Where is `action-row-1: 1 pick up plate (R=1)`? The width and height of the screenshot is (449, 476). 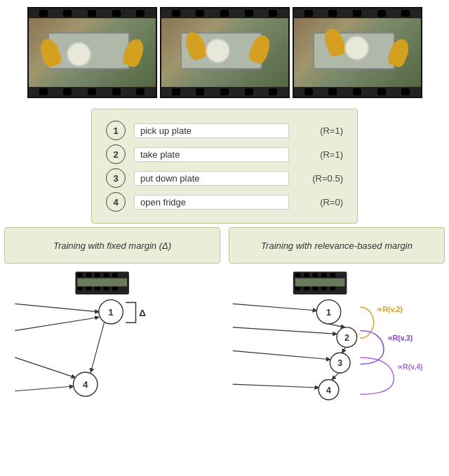
action-row-1: 1 pick up plate (R=1) is located at coordinates (224, 130).